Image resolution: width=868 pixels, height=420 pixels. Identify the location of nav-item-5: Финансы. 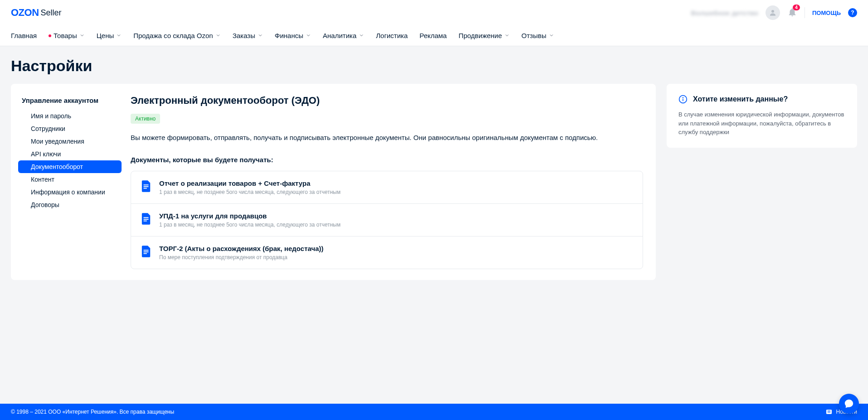
(293, 35).